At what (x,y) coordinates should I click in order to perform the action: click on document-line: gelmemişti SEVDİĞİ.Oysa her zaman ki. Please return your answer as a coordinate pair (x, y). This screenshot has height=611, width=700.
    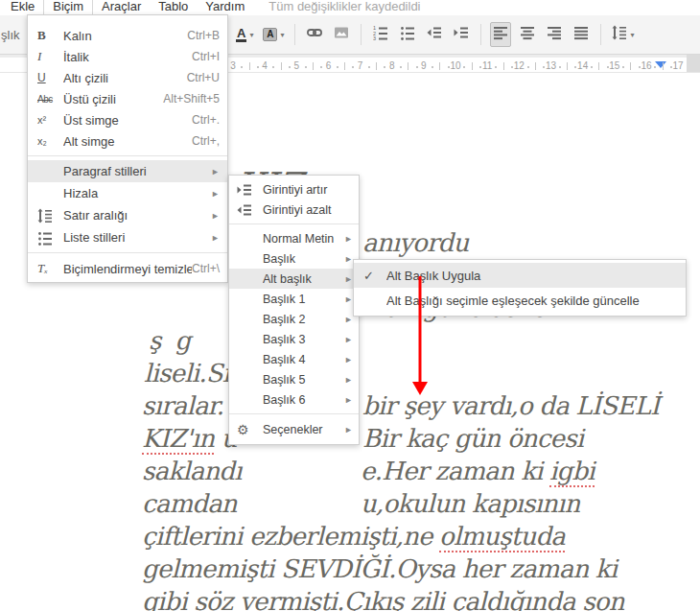
    Looking at the image, I should click on (380, 569).